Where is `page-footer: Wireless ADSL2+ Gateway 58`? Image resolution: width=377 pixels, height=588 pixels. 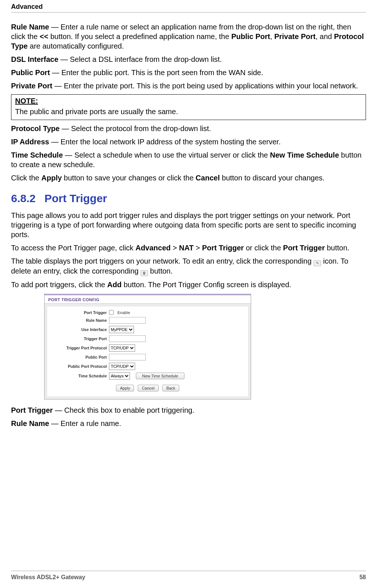
page-footer: Wireless ADSL2+ Gateway 58 is located at coordinates (188, 576).